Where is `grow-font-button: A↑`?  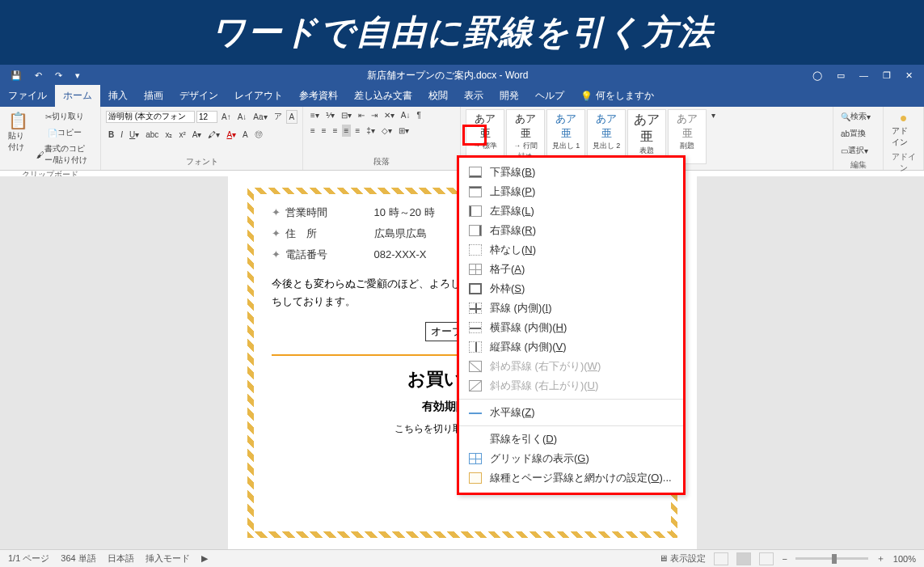 grow-font-button: A↑ is located at coordinates (226, 116).